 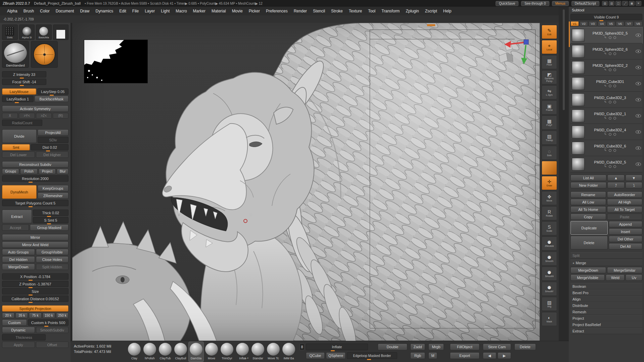 What do you see at coordinates (606, 331) in the screenshot?
I see `subtool-section-header: Extract` at bounding box center [606, 331].